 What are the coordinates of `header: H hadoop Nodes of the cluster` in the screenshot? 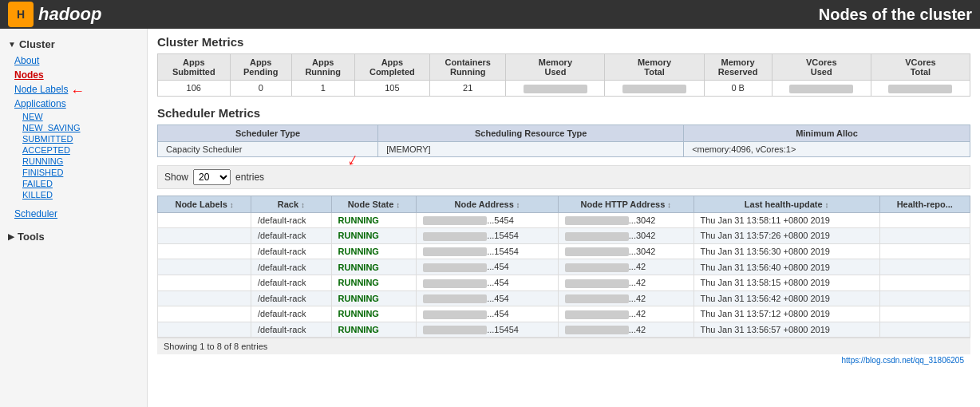 It's located at (490, 14).